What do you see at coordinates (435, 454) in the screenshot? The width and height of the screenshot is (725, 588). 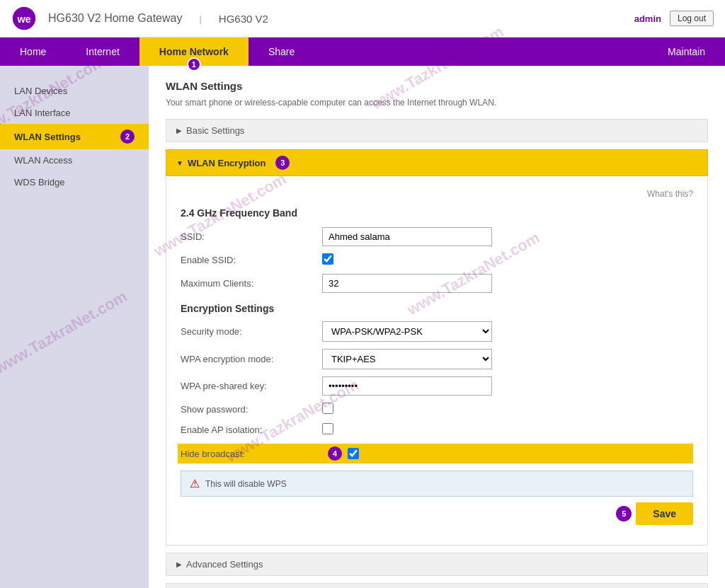 I see `hide-broadcast-row: Hide broadcast: 4` at bounding box center [435, 454].